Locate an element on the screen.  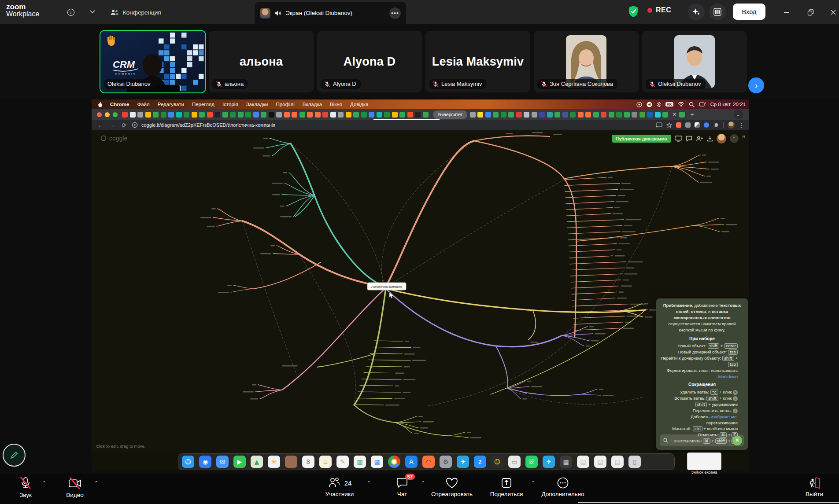
tab-options-icon: ••• is located at coordinates (395, 13).